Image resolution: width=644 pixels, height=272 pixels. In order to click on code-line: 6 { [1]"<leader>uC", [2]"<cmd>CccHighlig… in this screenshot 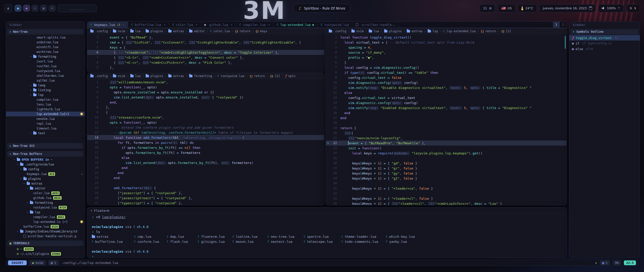, I will do `click(206, 52)`.